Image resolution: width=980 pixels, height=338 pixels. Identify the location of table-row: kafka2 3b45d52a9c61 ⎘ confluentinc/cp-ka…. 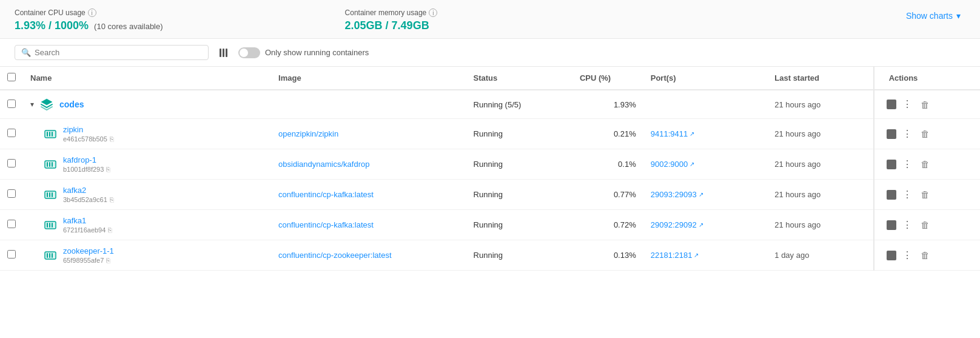
(490, 195).